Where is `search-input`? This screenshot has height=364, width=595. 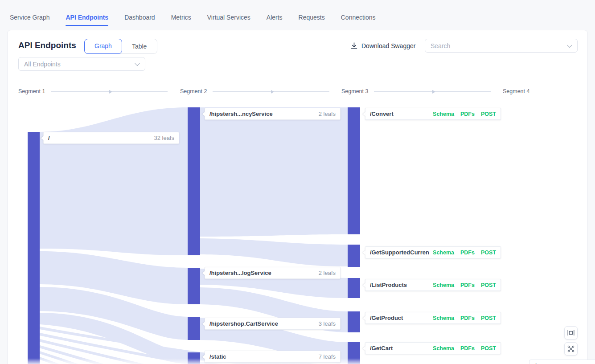
search-input is located at coordinates (497, 46).